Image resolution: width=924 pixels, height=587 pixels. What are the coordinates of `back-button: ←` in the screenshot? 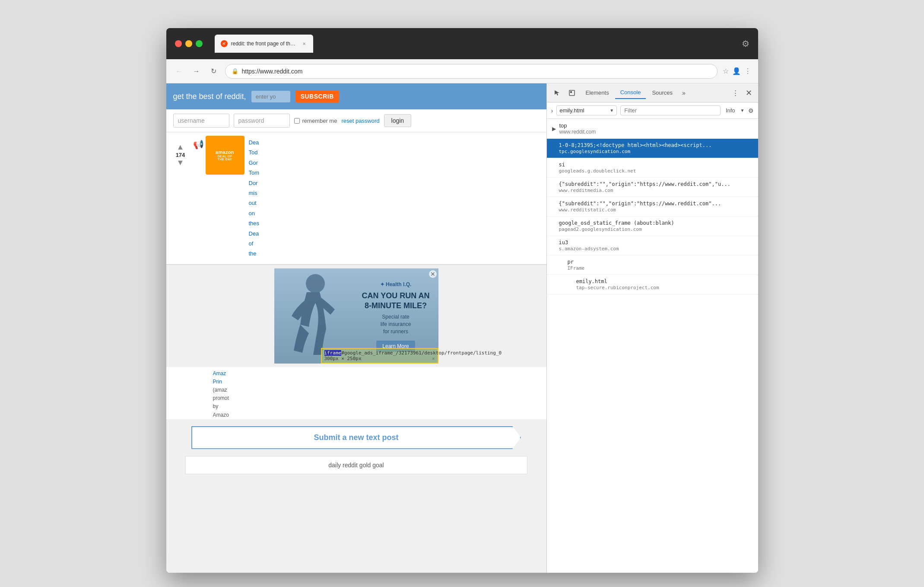 It's located at (179, 71).